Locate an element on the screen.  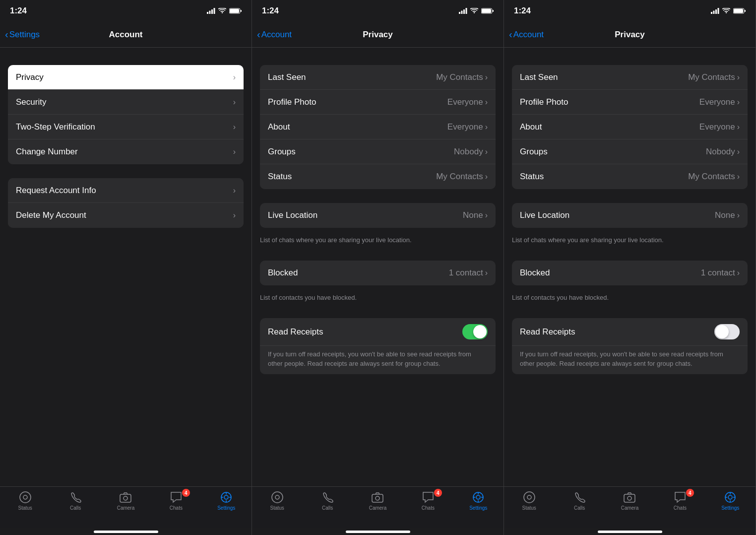
status-bar-1: 1:24 is located at coordinates (126, 11).